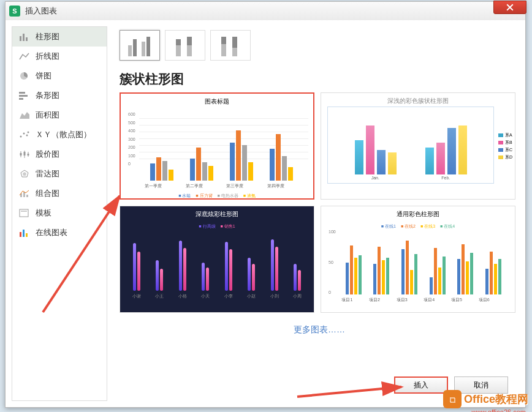 The height and width of the screenshot is (412, 532). I want to click on subtype-clustered, so click(140, 45).